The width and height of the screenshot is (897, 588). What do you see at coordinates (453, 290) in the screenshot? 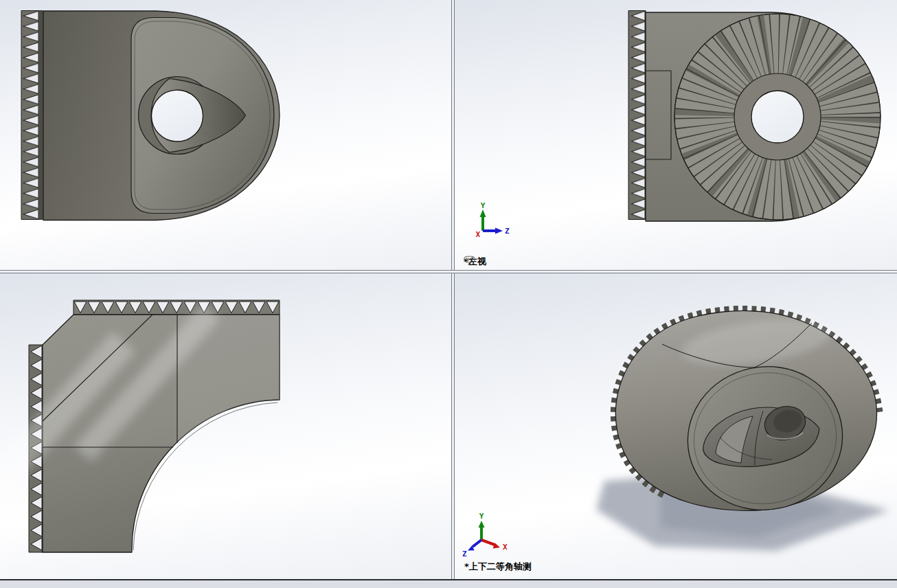
I see `viewport-splitter-vertical` at bounding box center [453, 290].